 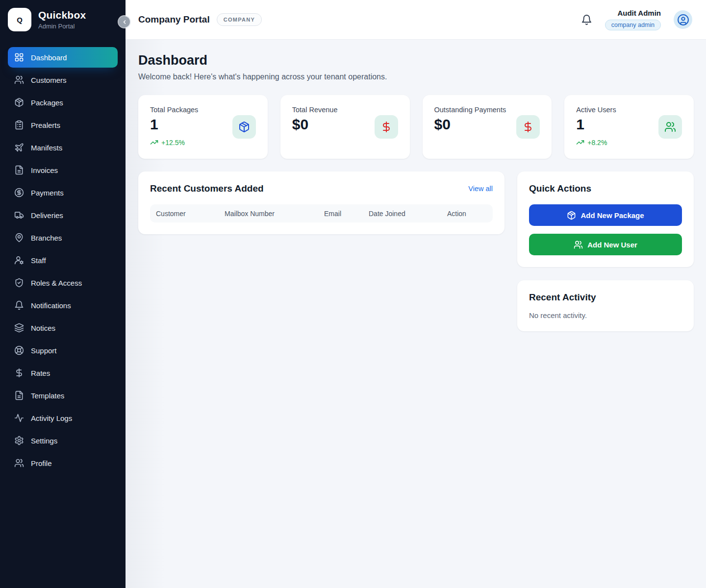 I want to click on recent-activity-empty: No recent activity., so click(x=605, y=316).